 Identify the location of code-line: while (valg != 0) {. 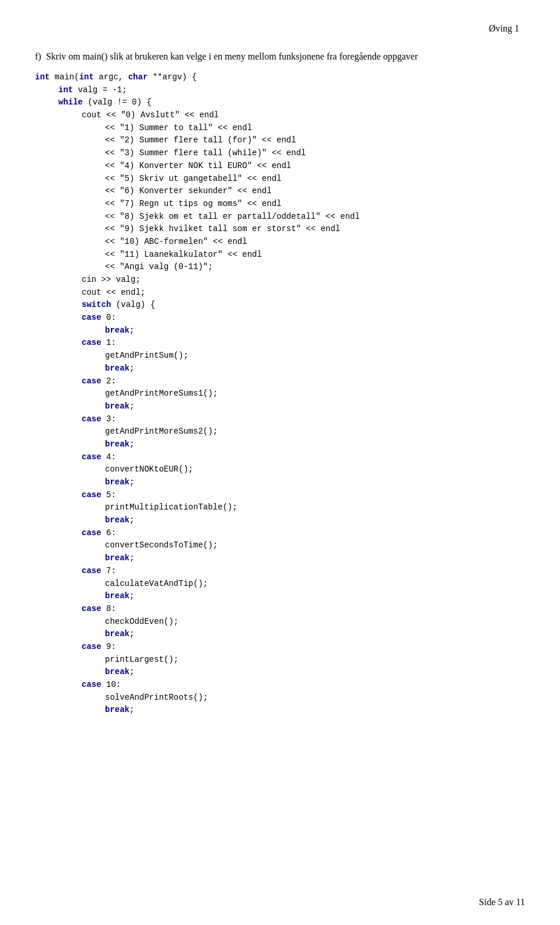
(280, 103).